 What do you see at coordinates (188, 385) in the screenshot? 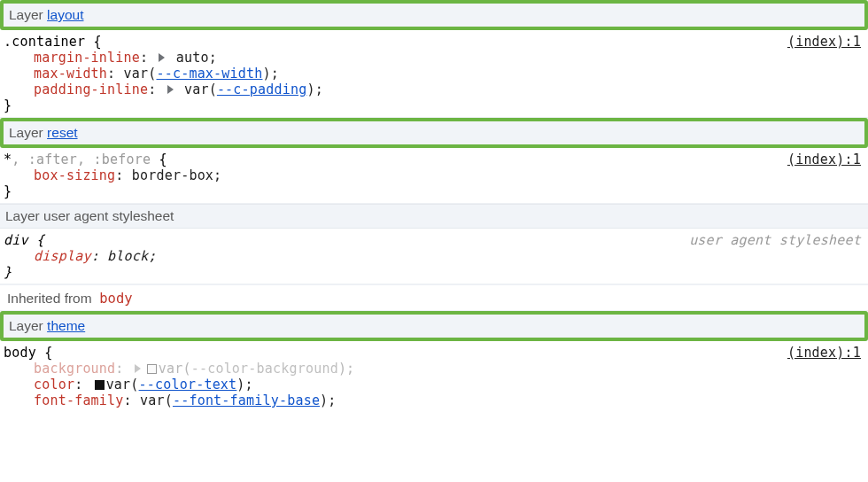
I see `css-var-link: --color-text` at bounding box center [188, 385].